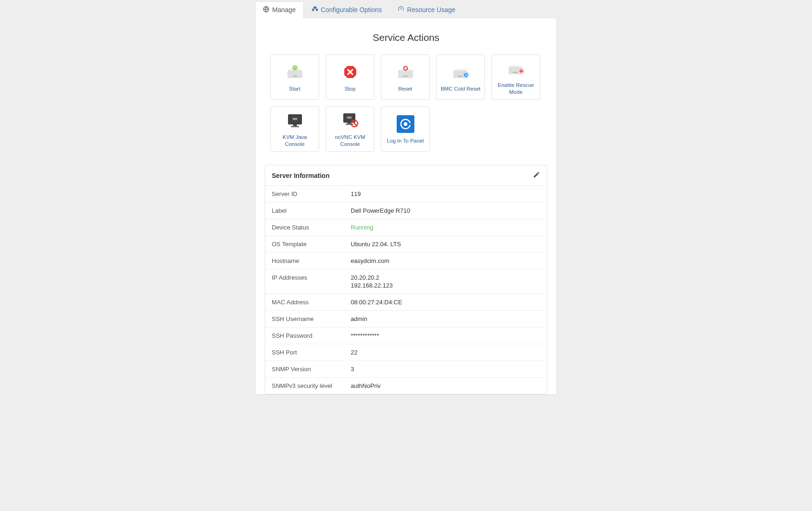 The image size is (812, 511). Describe the element at coordinates (311, 302) in the screenshot. I see `info-key: MAC Address` at that location.